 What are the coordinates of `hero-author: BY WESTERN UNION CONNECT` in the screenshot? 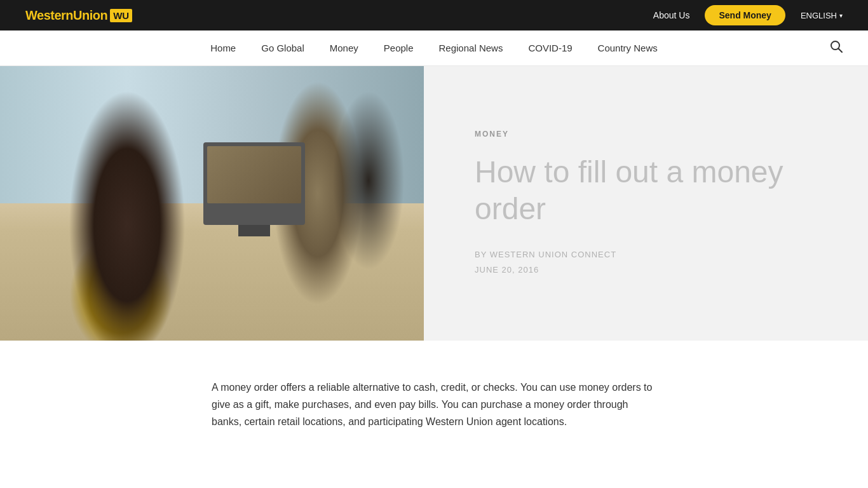 It's located at (646, 254).